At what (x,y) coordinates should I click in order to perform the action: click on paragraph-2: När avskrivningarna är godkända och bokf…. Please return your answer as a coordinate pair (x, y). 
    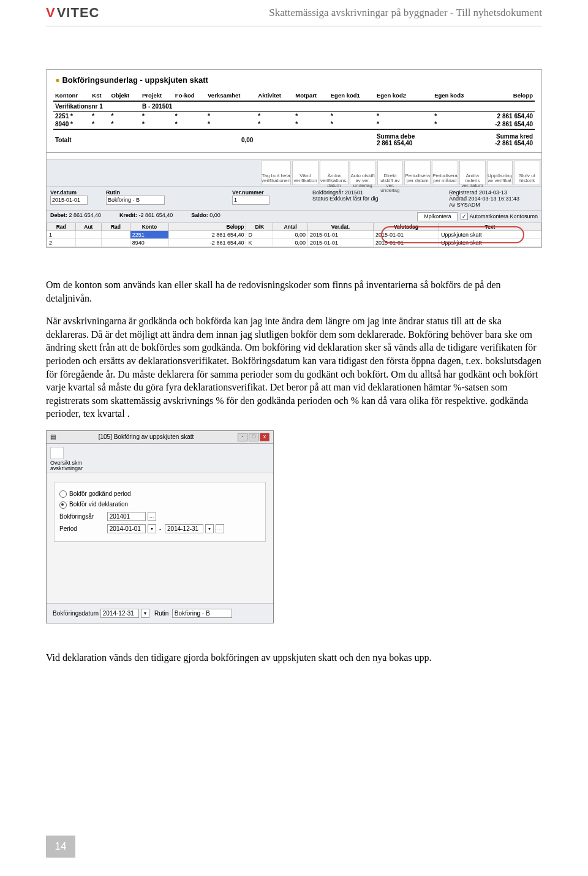
    Looking at the image, I should click on (294, 368).